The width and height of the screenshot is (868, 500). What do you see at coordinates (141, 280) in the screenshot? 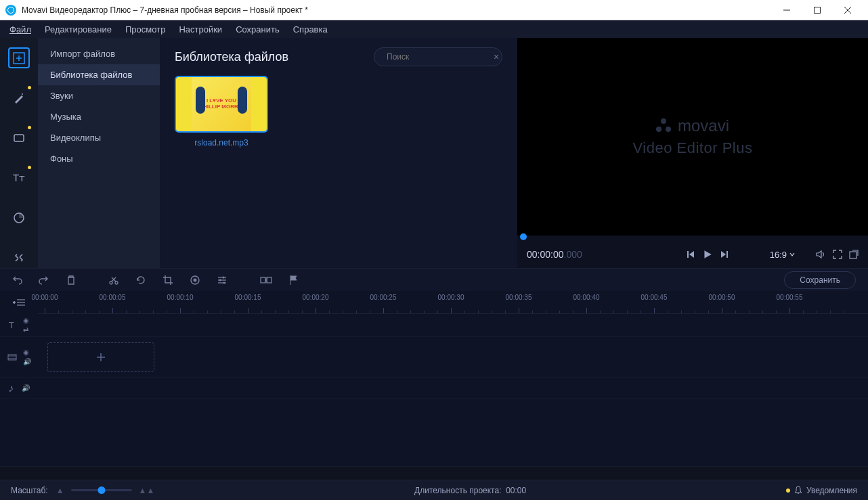
I see `rotate-button` at bounding box center [141, 280].